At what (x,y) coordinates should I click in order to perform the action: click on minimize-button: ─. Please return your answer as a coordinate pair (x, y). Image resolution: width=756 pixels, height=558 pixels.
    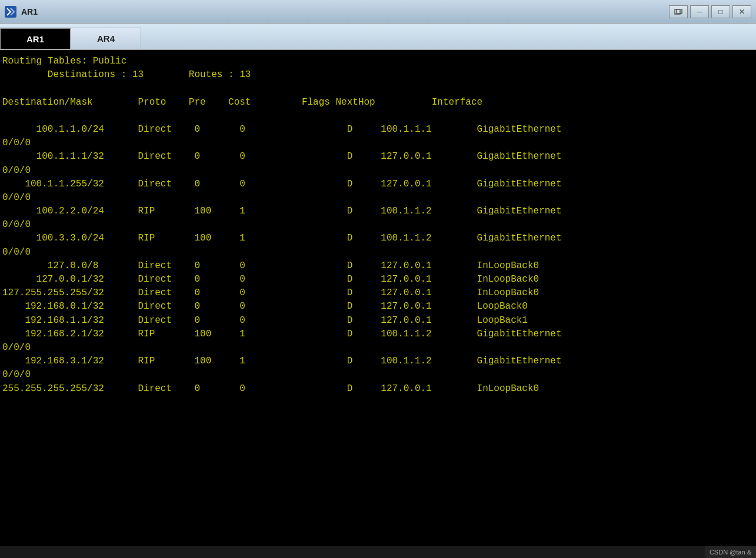
    Looking at the image, I should click on (700, 12).